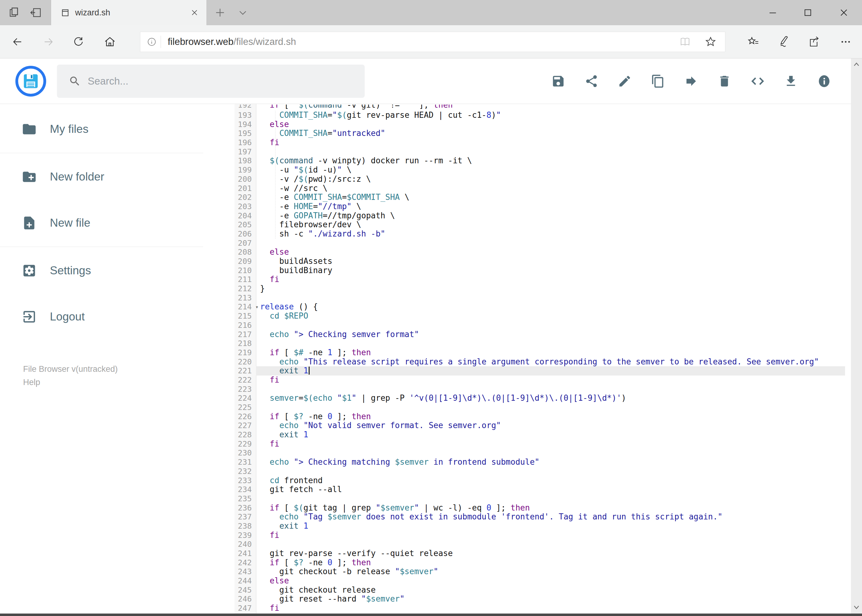 This screenshot has height=616, width=862. I want to click on code-line: 212}, so click(540, 289).